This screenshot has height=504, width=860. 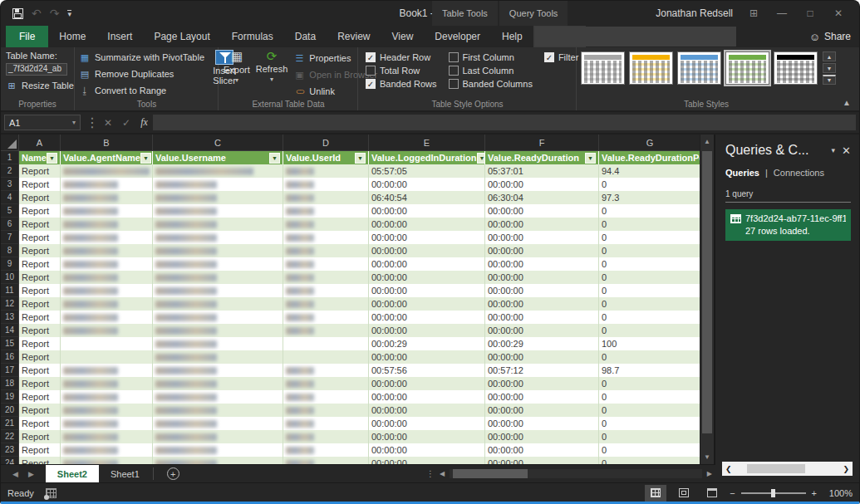 What do you see at coordinates (40, 158) in the screenshot?
I see `header-cell-name: Name▼` at bounding box center [40, 158].